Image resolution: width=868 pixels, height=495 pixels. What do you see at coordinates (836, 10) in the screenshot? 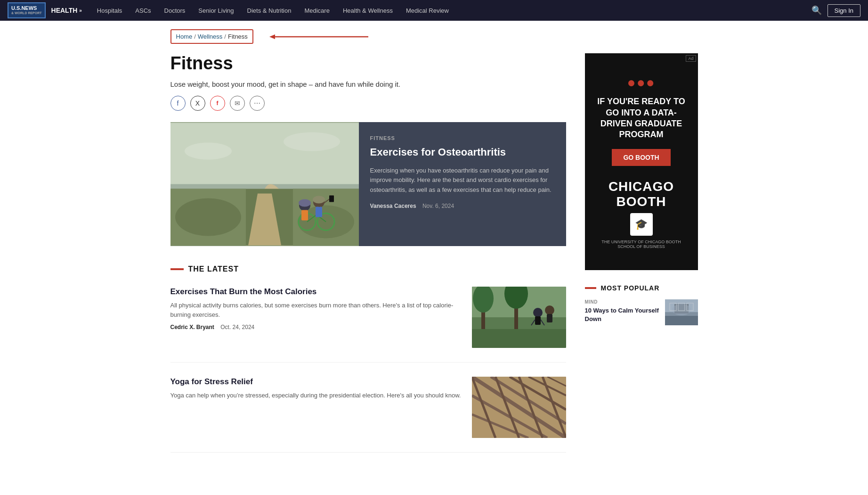
I see `nav-right: 🔍 Sign In` at bounding box center [836, 10].